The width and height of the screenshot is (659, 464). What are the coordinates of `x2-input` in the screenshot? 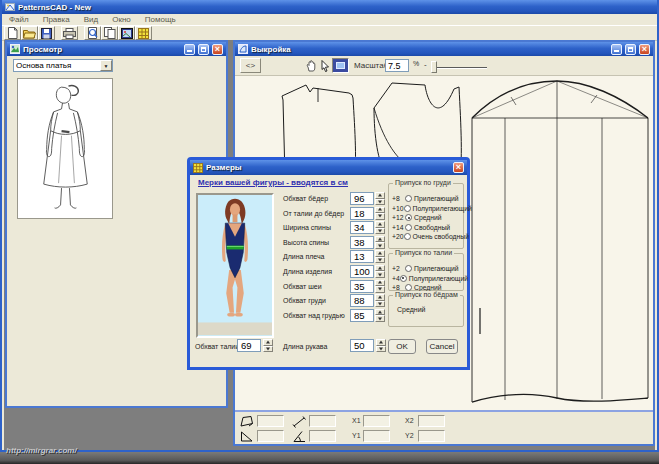 It's located at (432, 421).